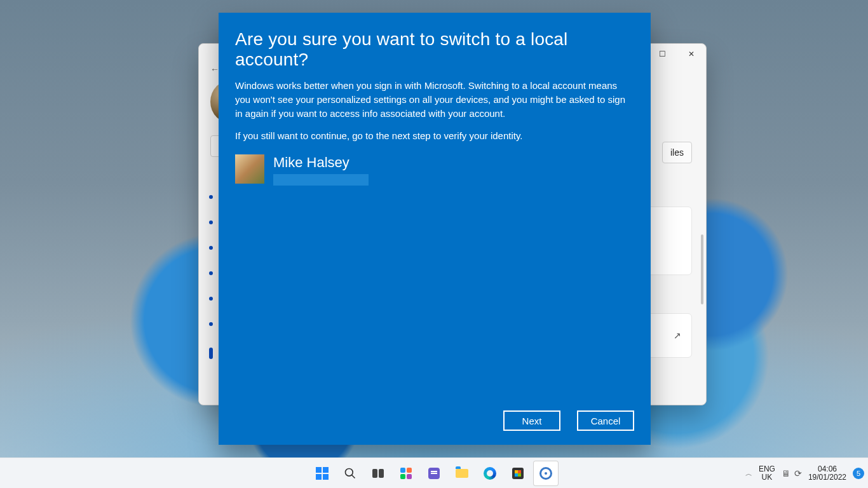 The width and height of the screenshot is (868, 488). I want to click on language-bottom: UK, so click(768, 478).